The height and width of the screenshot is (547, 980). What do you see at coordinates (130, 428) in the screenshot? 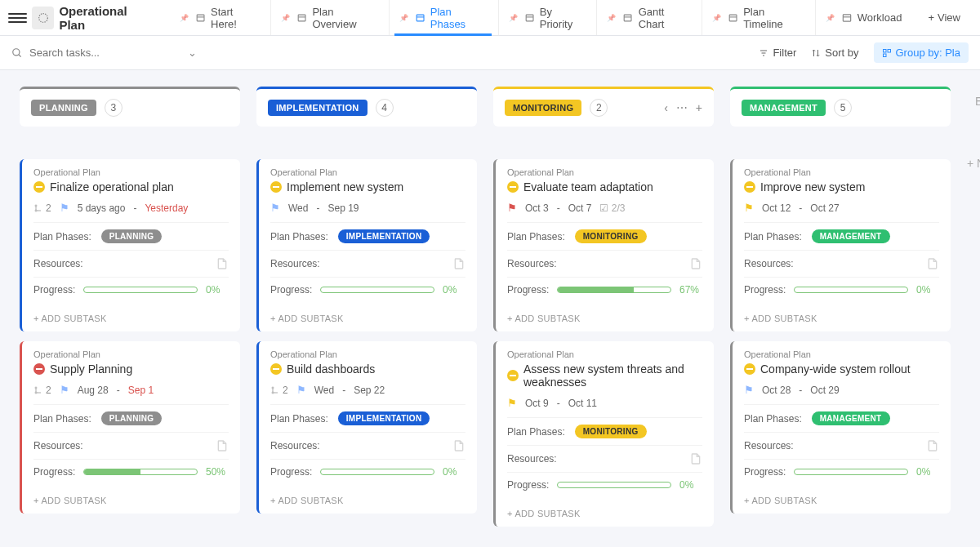
I see `task-card: Operational Plan Supply Planning 2⚑Aug 2…` at bounding box center [130, 428].